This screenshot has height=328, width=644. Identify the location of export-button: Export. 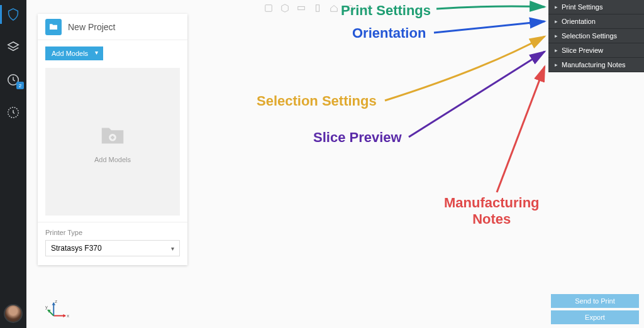
(595, 317).